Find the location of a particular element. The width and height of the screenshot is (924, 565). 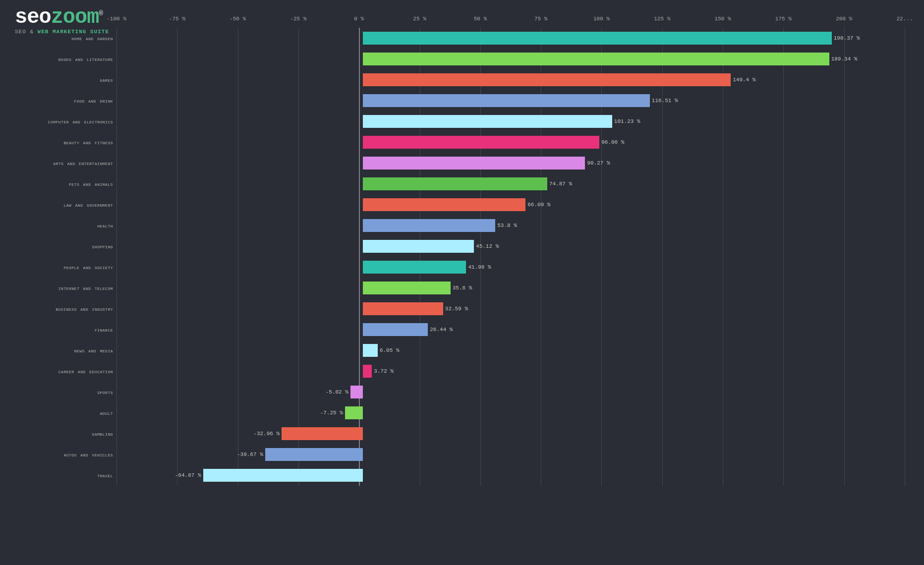

bar-label: Sports is located at coordinates (59, 393).